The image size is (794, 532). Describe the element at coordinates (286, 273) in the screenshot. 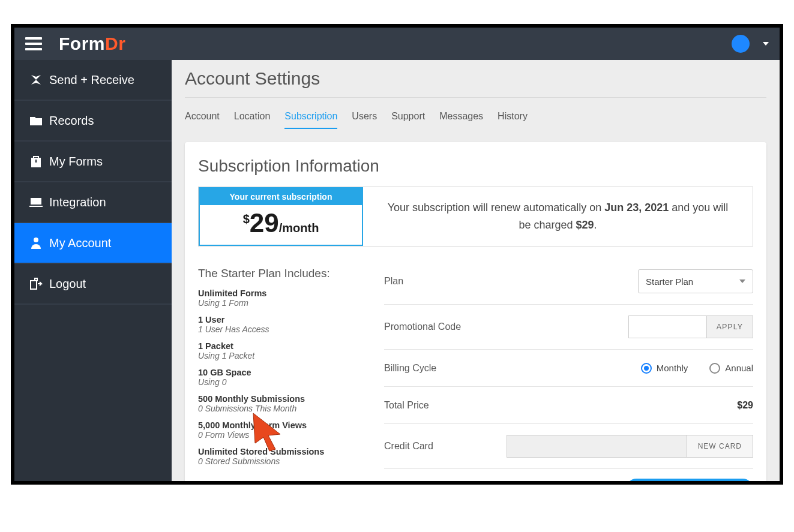

I see `includes-title: The Starter Plan Includes:` at that location.